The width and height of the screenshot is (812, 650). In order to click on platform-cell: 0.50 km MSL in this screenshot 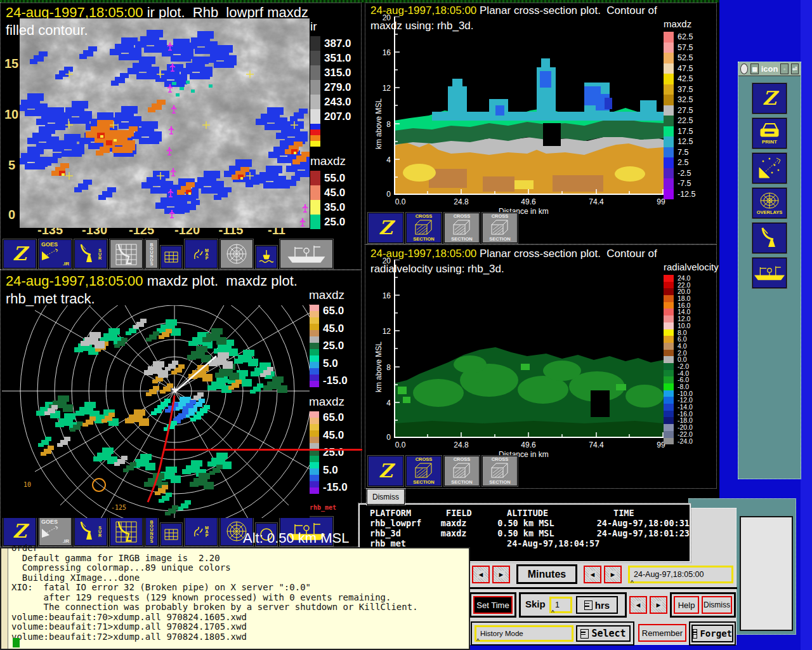, I will do `click(547, 523)`.